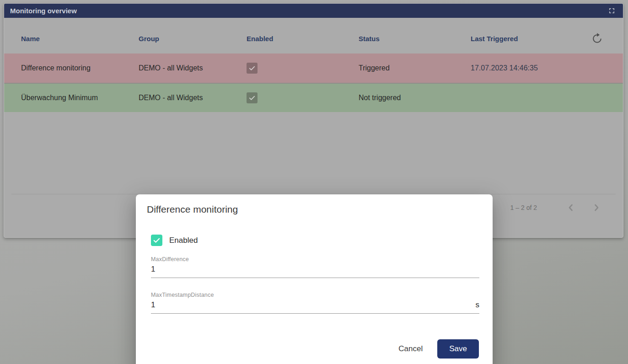 This screenshot has width=628, height=364. I want to click on check-icon, so click(156, 241).